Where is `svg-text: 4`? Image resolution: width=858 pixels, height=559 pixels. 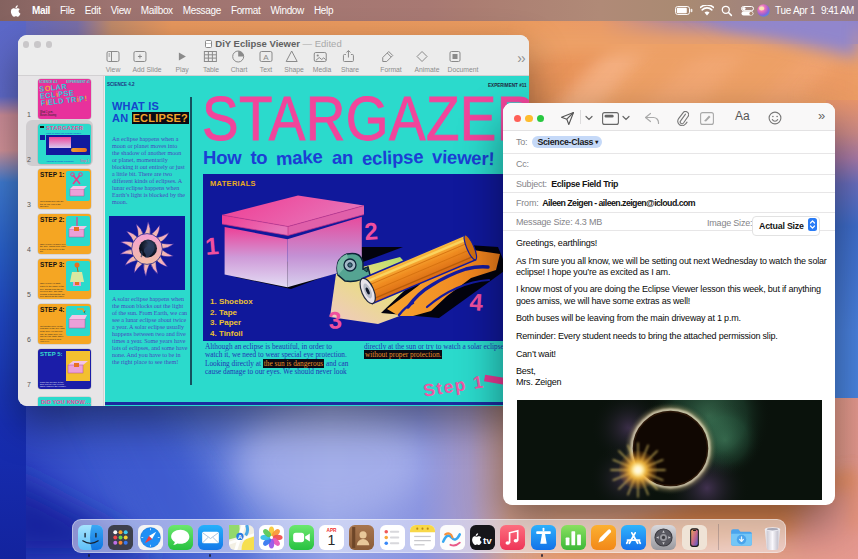 svg-text: 4 is located at coordinates (477, 302).